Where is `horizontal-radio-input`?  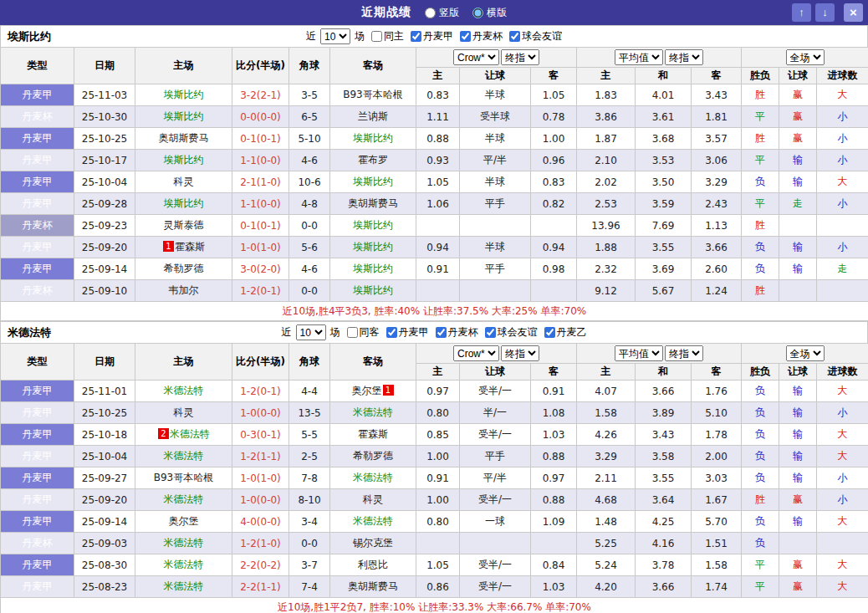 horizontal-radio-input is located at coordinates (478, 13).